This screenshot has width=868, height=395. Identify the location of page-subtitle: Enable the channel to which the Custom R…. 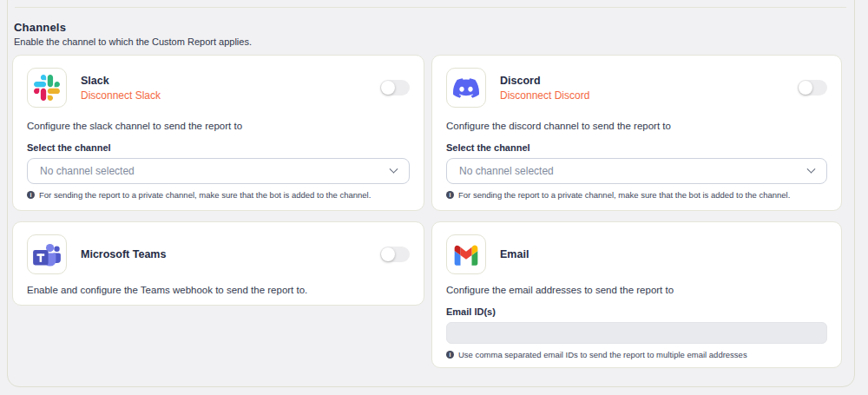
(133, 42).